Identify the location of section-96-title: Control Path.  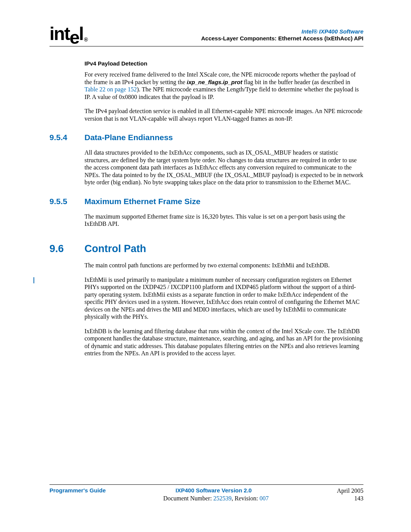
(115, 249).